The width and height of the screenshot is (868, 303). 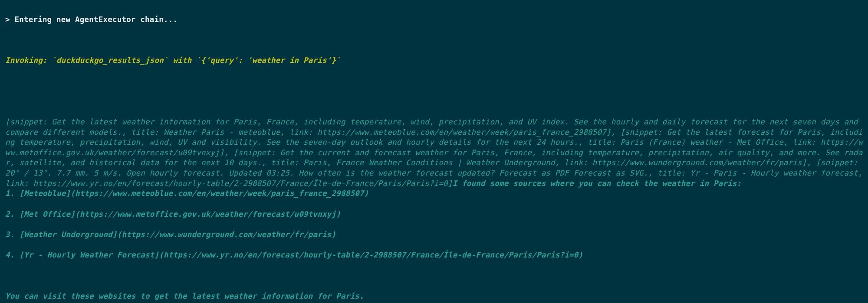 I want to click on source-link-3: 3. [Weather Underground](https://www.wun…, so click(x=434, y=235).